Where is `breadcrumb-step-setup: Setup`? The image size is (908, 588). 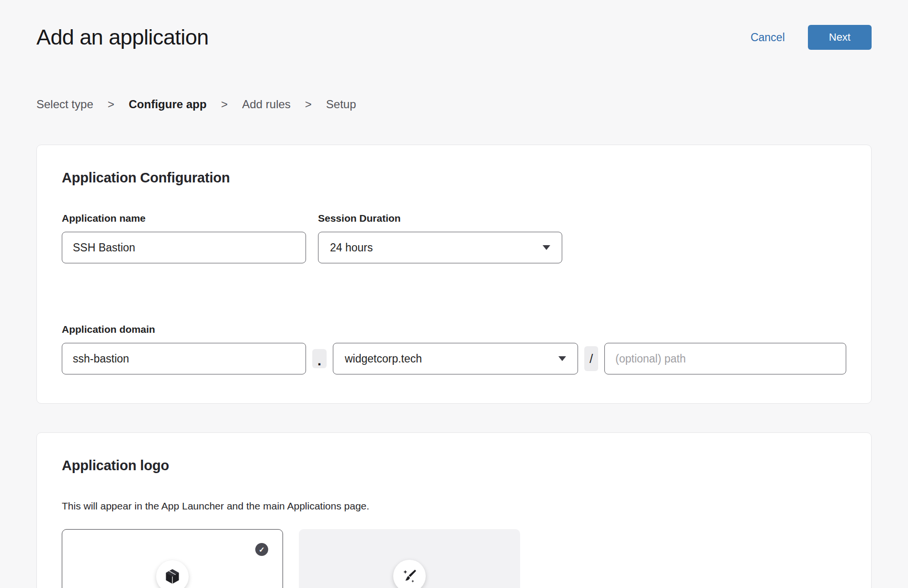
breadcrumb-step-setup: Setup is located at coordinates (341, 104).